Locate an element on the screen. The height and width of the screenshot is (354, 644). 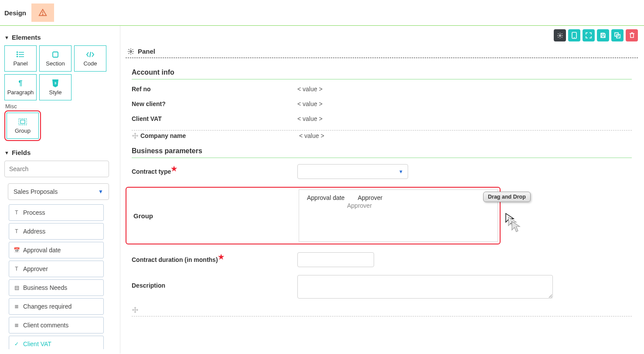
panel-title: Panel is located at coordinates (147, 52).